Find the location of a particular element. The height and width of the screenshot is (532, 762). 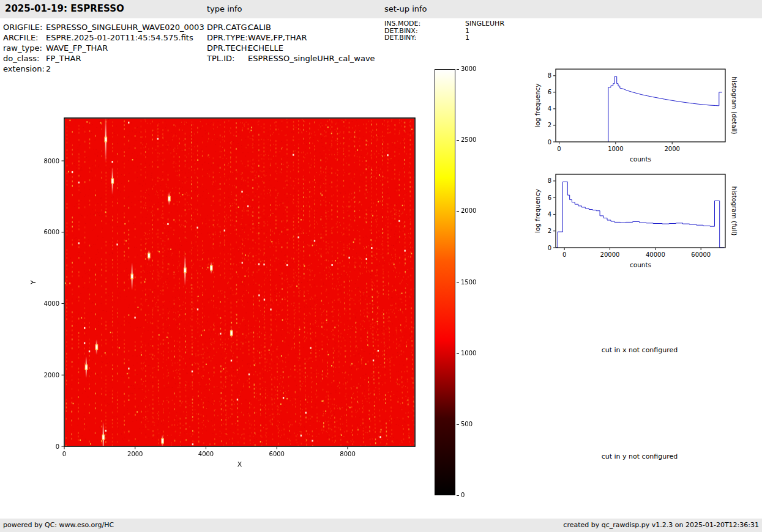

setup-info-block: INS.MODE: SINGLEUHR DET.BINX: 1 DET.BINY… is located at coordinates (444, 31).